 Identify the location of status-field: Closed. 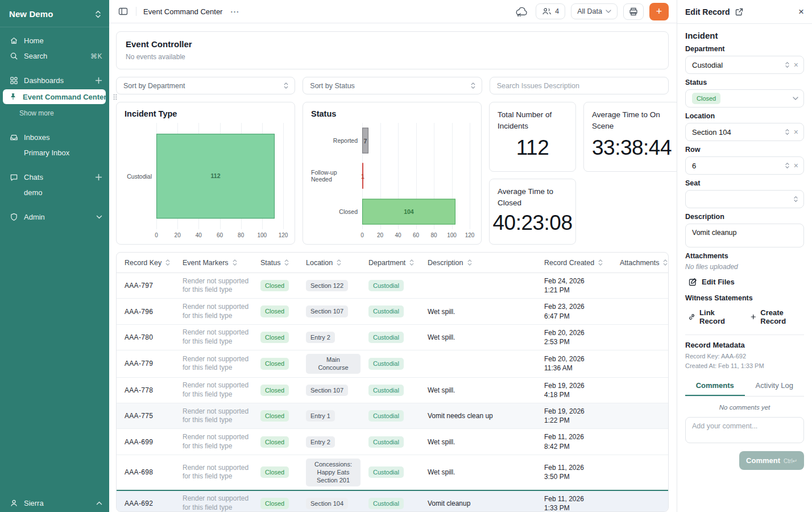
(745, 98).